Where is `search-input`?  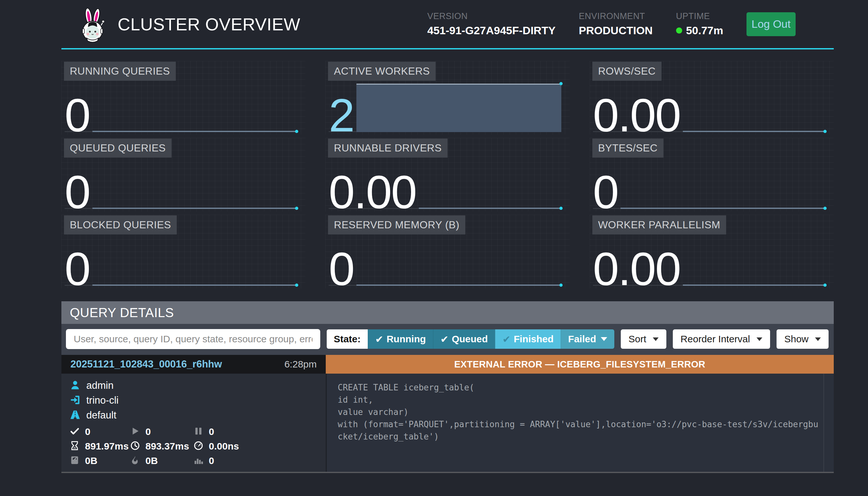 search-input is located at coordinates (193, 339).